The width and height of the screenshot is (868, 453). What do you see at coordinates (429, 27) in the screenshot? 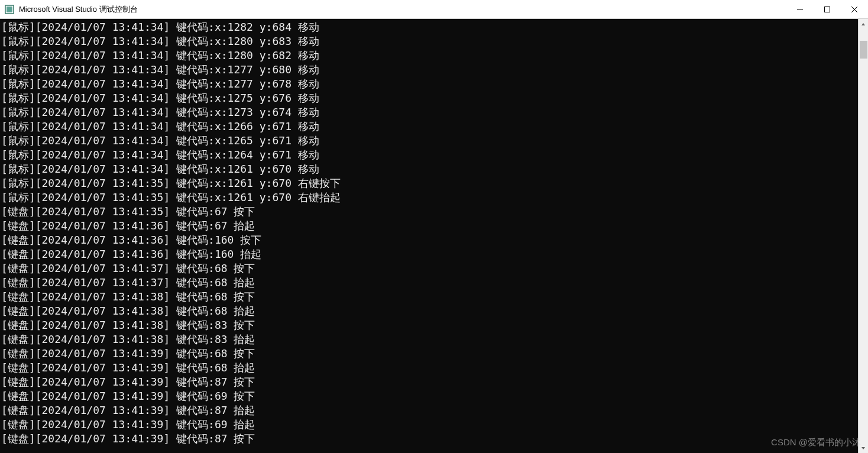
I see `console-line: [鼠标][2024/01/07 13:41:34] 键代码:x:1282 y:6…` at bounding box center [429, 27].